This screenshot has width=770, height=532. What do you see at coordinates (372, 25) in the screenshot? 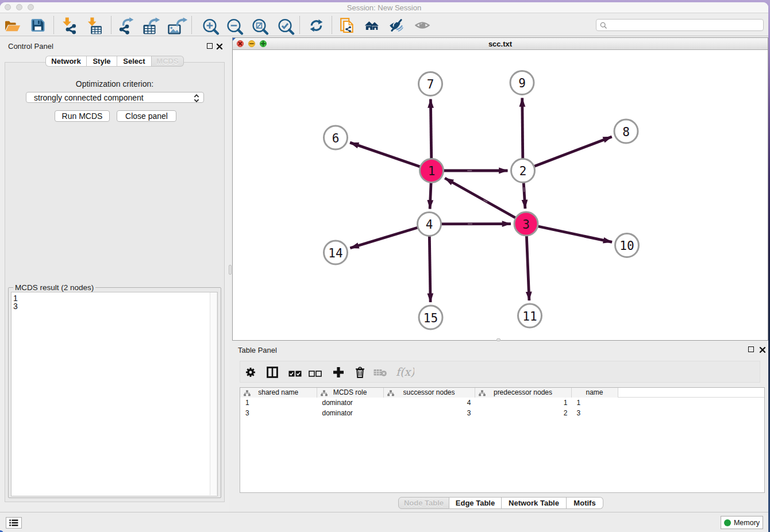
I see `first-neighbors-icon` at bounding box center [372, 25].